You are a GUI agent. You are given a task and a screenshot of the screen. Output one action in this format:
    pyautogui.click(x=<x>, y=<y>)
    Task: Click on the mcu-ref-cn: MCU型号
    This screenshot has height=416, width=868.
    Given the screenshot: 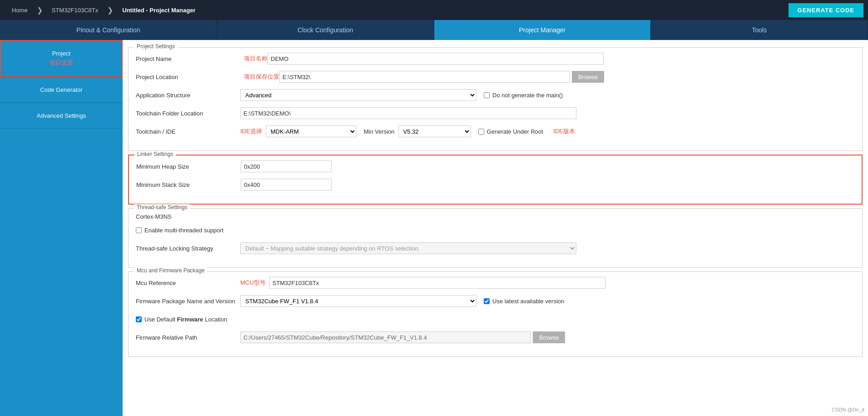 What is the action you would take?
    pyautogui.click(x=253, y=283)
    